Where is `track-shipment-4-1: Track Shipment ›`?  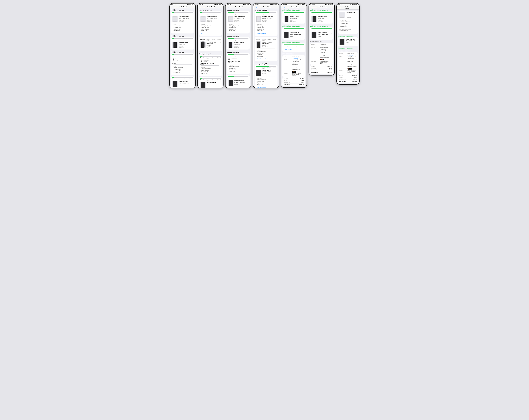
track-shipment-4-1: Track Shipment › is located at coordinates (266, 33).